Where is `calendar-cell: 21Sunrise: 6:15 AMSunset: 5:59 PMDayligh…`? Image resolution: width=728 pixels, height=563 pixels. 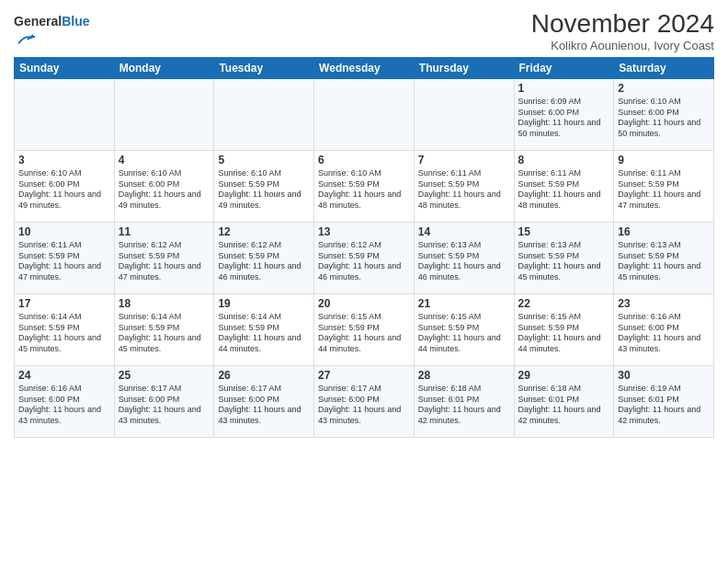 calendar-cell: 21Sunrise: 6:15 AMSunset: 5:59 PMDayligh… is located at coordinates (463, 330).